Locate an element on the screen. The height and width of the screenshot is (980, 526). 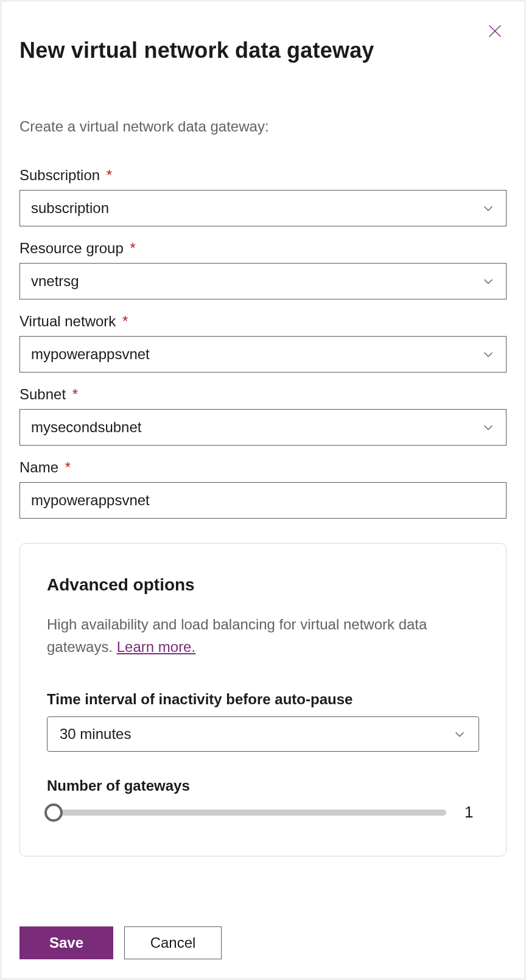
save-button: Save is located at coordinates (66, 943).